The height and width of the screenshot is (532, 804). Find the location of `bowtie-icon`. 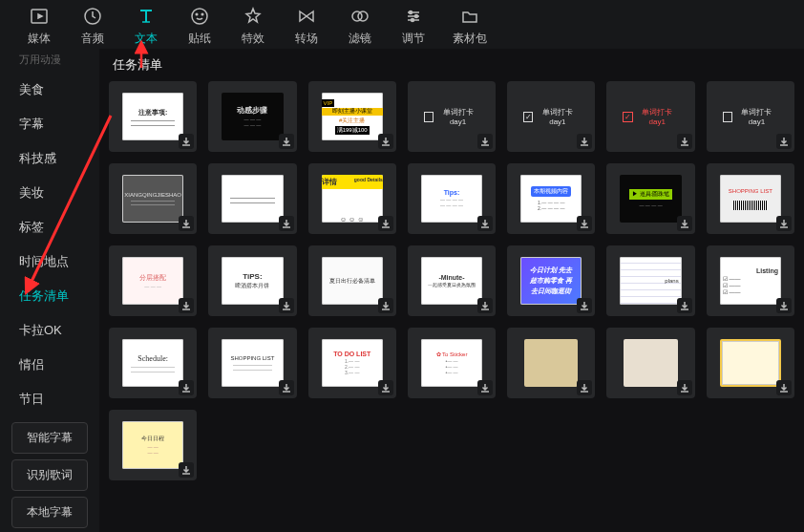

bowtie-icon is located at coordinates (307, 16).